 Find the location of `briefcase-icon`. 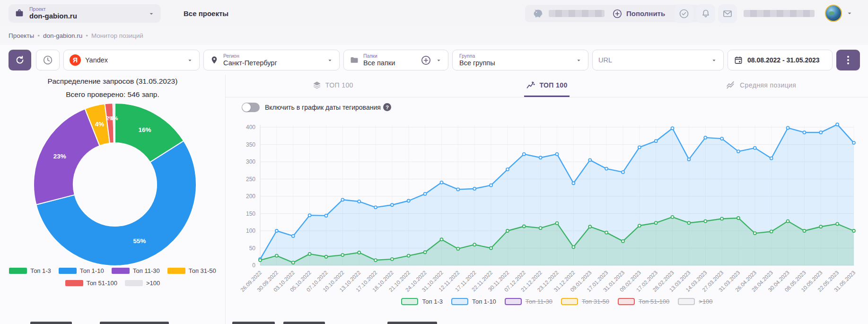

briefcase-icon is located at coordinates (19, 14).